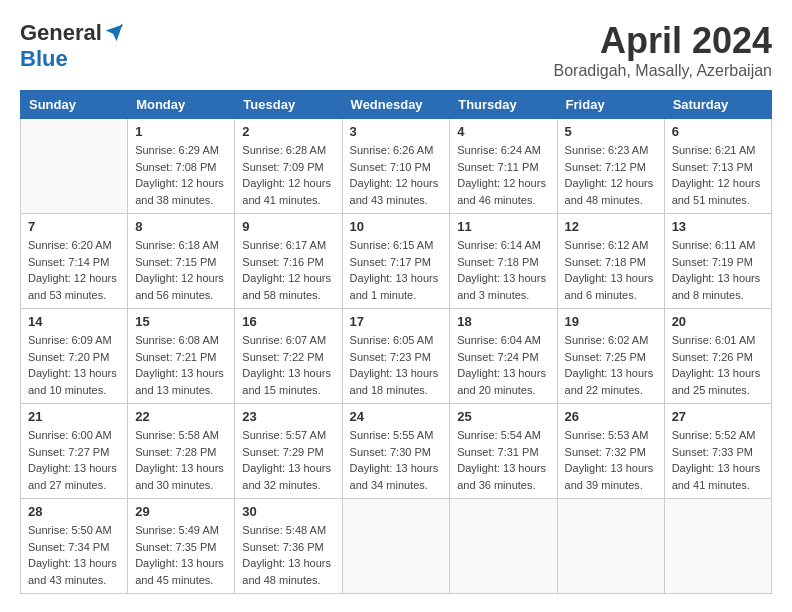 This screenshot has height=612, width=792. Describe the element at coordinates (396, 270) in the screenshot. I see `day-info: Sunrise: 6:15 AMSunset: 7:17 PMDaylight:…` at that location.